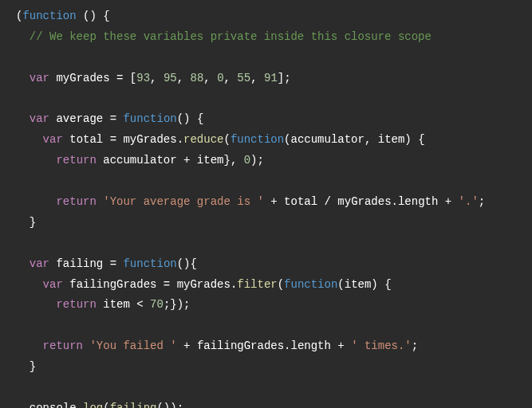 The image size is (532, 408). Describe the element at coordinates (129, 78) in the screenshot. I see `bracket: [` at that location.